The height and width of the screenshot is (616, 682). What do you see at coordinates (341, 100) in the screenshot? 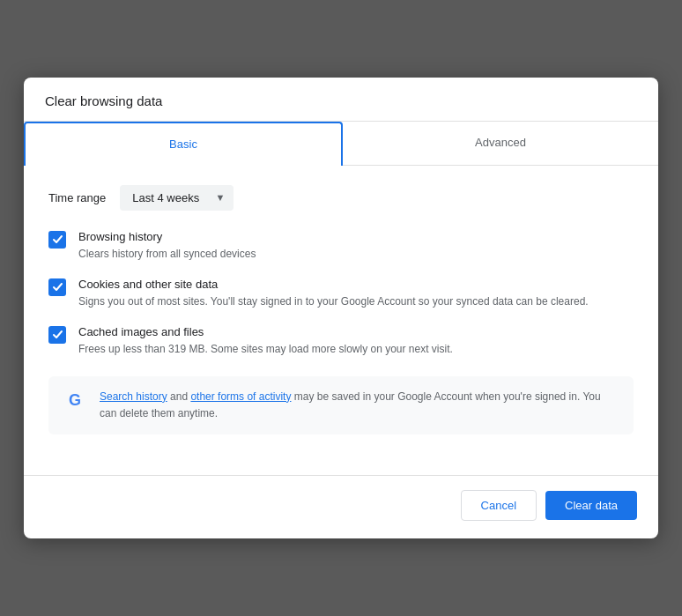
I see `dialog-title: Clear browsing data` at bounding box center [341, 100].